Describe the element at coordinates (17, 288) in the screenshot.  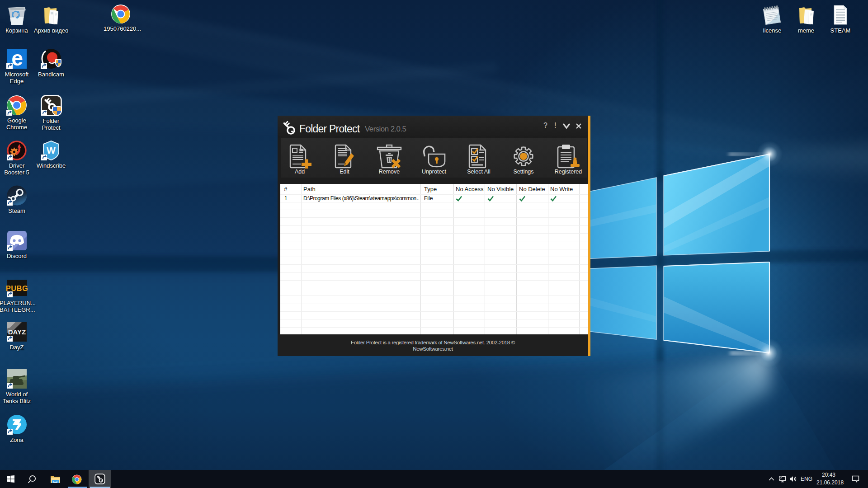
I see `svg-text: PUBG` at that location.